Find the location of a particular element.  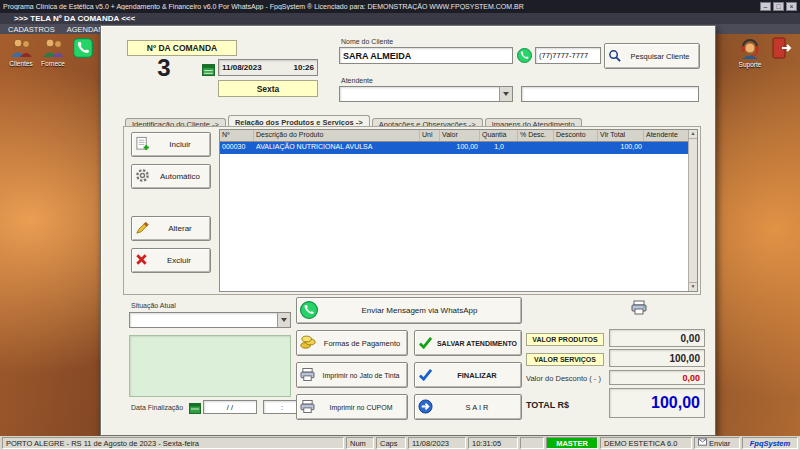

toolbar-fornecedores-button: Fornece is located at coordinates (53, 52).